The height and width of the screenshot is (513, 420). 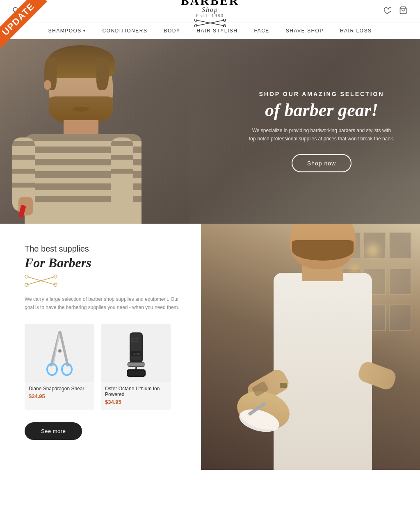 I want to click on nav-item-hair-stylish: HAIR STYLISH, so click(x=217, y=31).